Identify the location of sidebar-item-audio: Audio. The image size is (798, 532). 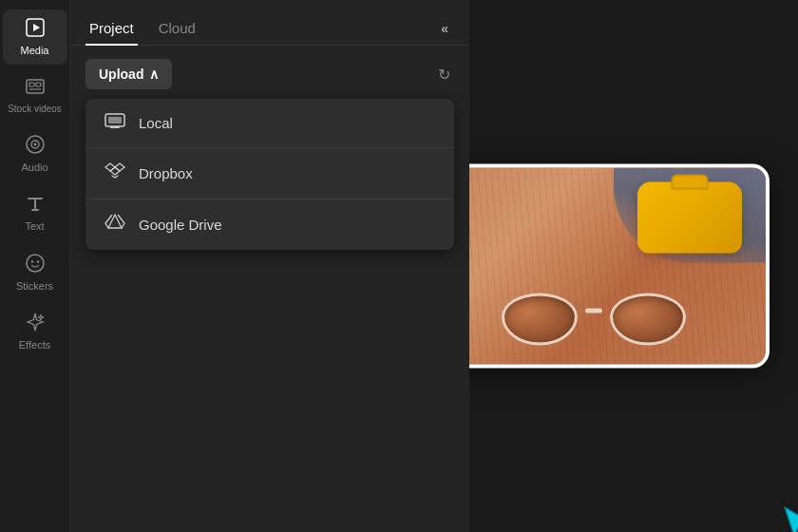
(35, 154).